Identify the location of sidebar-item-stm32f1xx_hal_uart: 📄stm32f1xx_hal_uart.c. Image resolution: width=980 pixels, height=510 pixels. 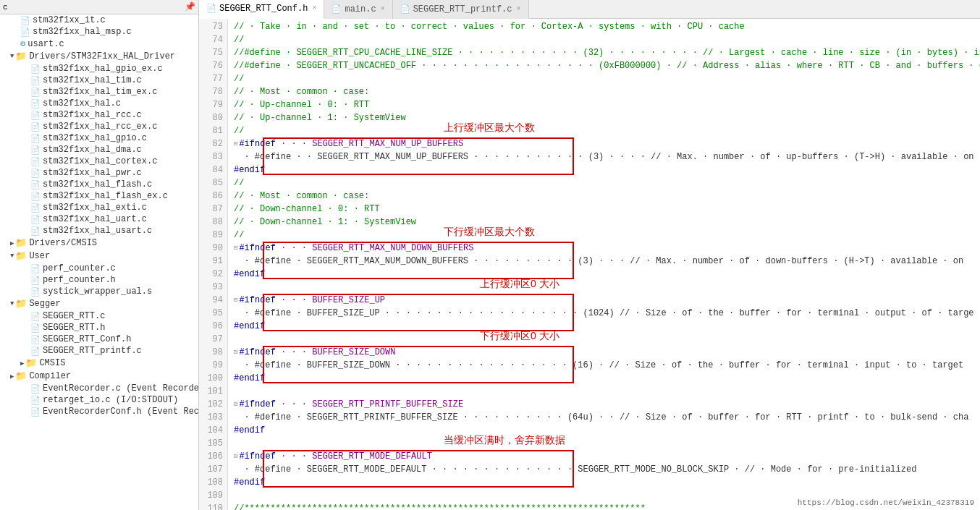
(99, 219).